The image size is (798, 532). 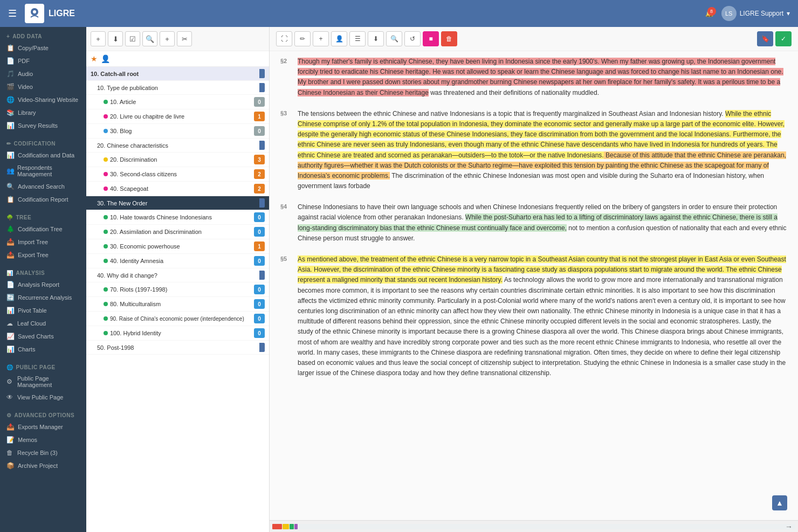 I want to click on pdf-icon: 📄, so click(x=11, y=61).